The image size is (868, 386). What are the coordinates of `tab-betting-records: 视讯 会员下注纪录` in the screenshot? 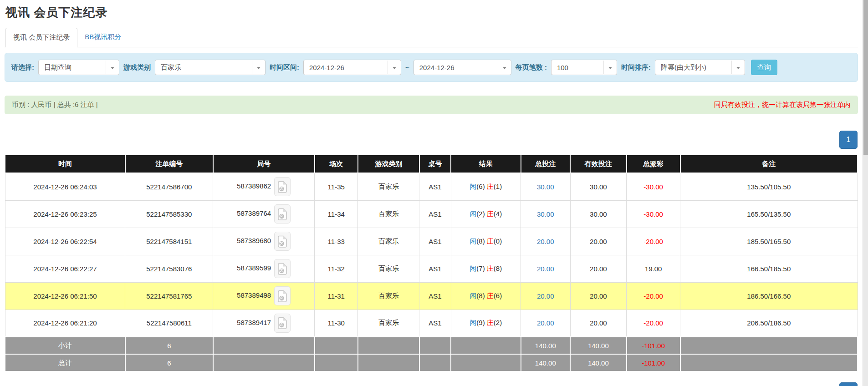 It's located at (41, 37).